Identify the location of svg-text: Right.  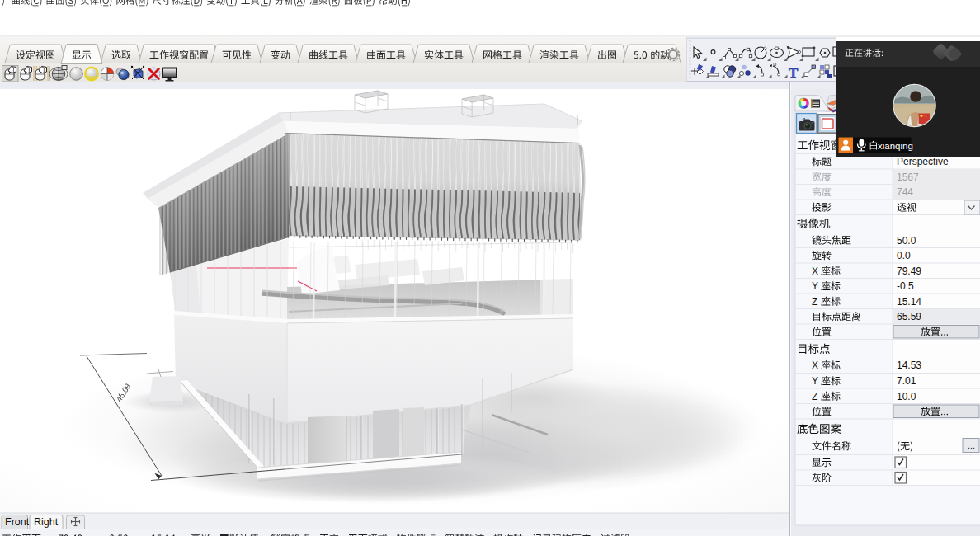
(46, 522).